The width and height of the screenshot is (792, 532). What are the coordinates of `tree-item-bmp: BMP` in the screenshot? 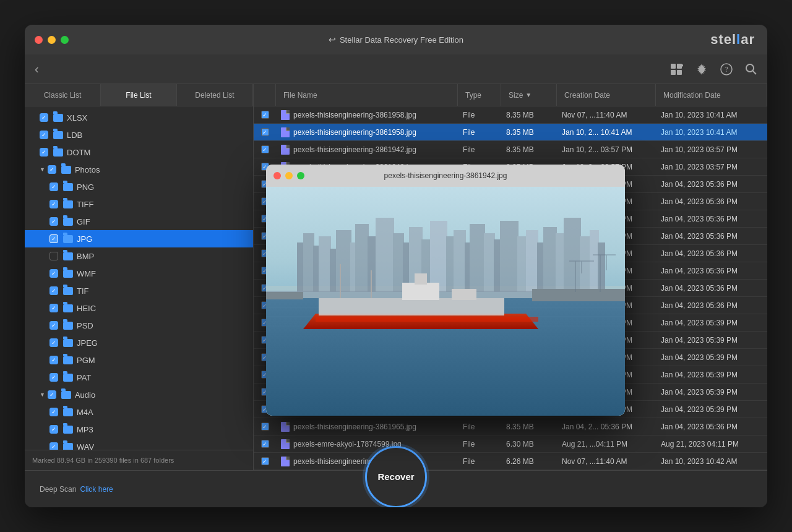 It's located at (139, 256).